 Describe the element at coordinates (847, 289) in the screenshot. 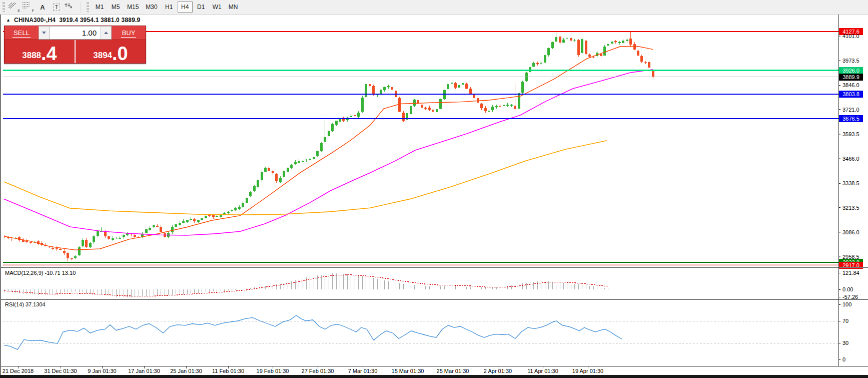

I see `macd-tick-label: 0.00` at that location.